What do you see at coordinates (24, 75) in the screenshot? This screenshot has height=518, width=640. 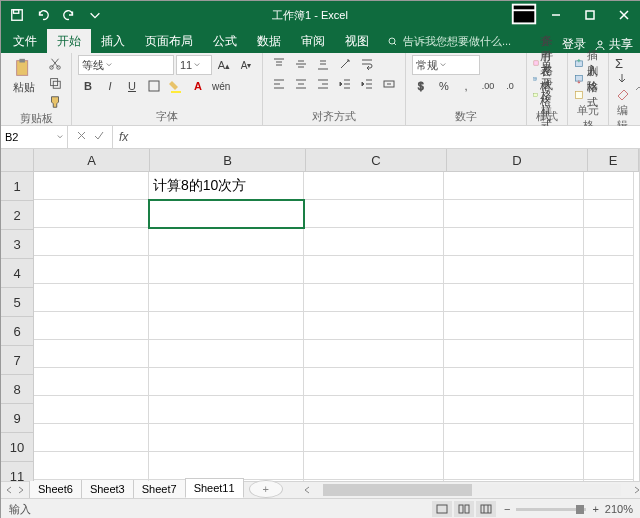 I see `paste-button: 粘贴` at bounding box center [24, 75].